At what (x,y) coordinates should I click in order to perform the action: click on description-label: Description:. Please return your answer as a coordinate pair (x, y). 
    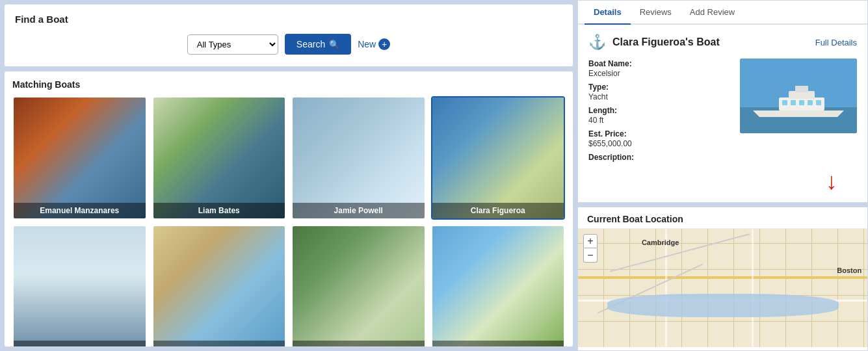
    Looking at the image, I should click on (611, 157).